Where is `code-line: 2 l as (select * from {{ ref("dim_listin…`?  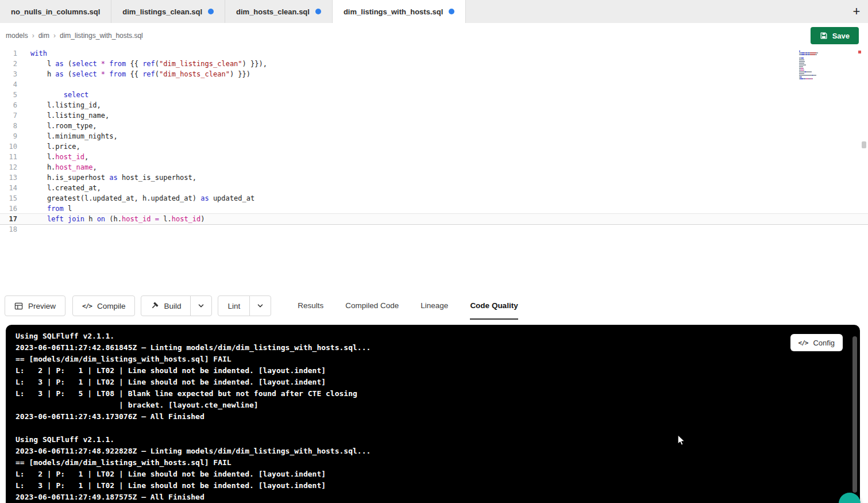
code-line: 2 l as (select * from {{ ref("dim_listin… is located at coordinates (434, 64).